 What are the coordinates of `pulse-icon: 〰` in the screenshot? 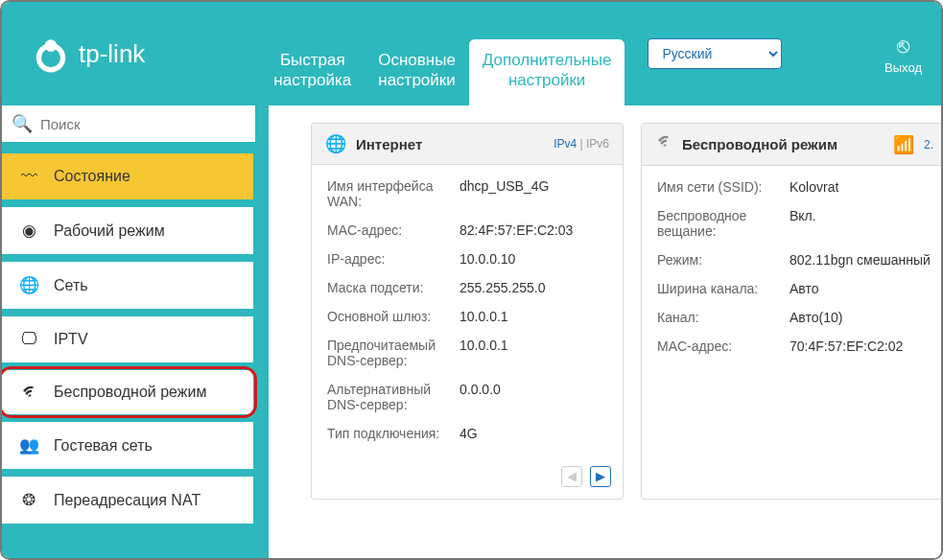 It's located at (29, 176).